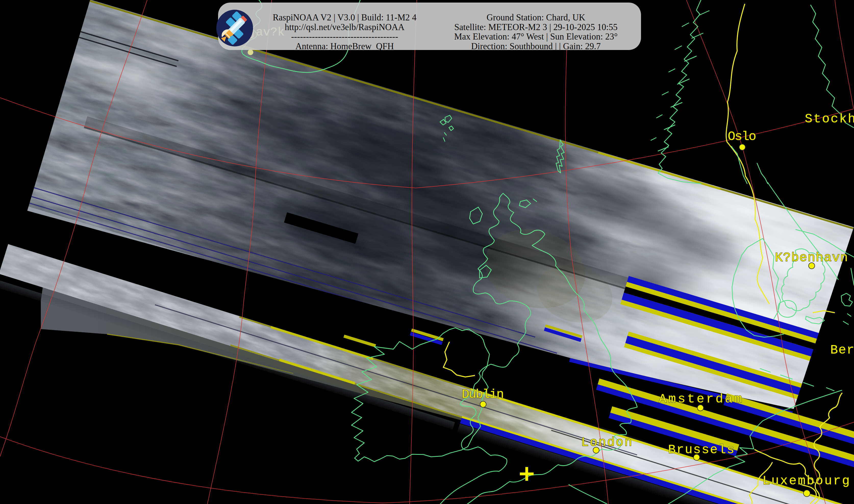 Image resolution: width=854 pixels, height=504 pixels. Describe the element at coordinates (742, 137) in the screenshot. I see `svg-text: Oslo` at that location.